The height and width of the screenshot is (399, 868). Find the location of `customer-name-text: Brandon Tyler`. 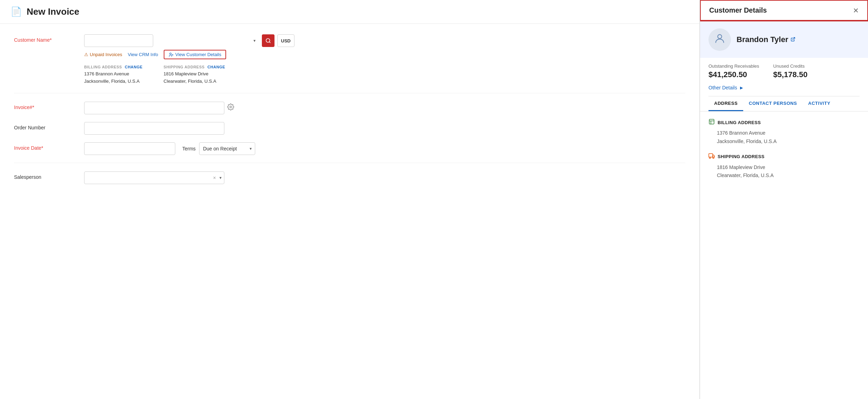

customer-name-text: Brandon Tyler is located at coordinates (762, 40).